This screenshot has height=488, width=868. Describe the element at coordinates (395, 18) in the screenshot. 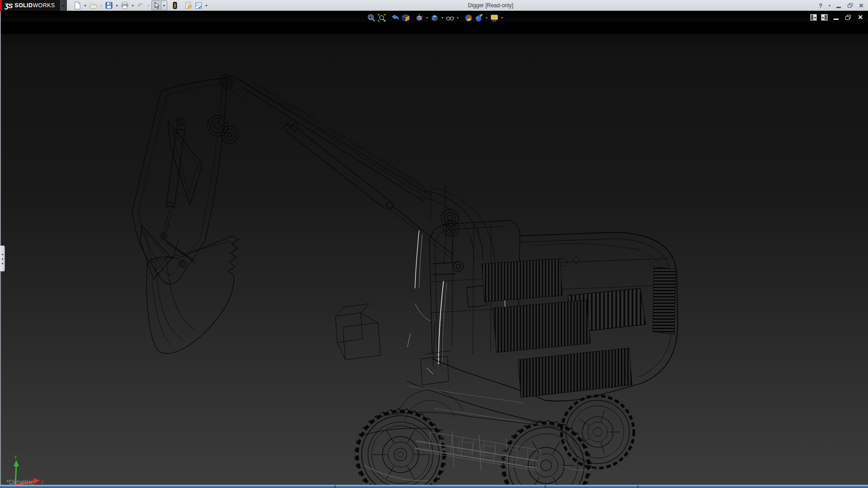

I see `previous-view-button` at that location.